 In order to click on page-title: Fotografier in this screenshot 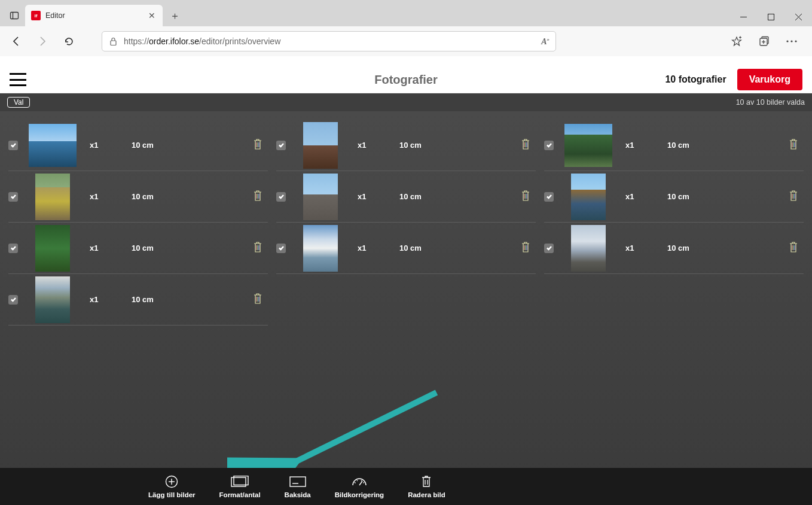, I will do `click(406, 80)`.